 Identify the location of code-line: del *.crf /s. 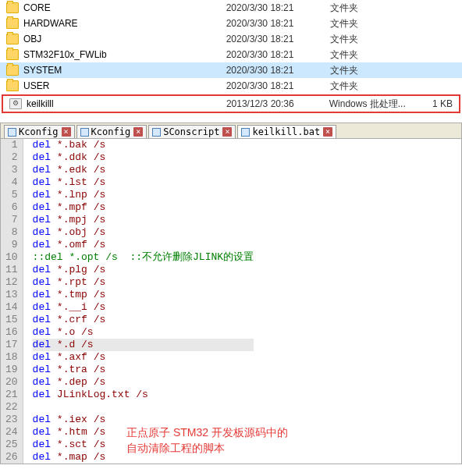
(144, 320).